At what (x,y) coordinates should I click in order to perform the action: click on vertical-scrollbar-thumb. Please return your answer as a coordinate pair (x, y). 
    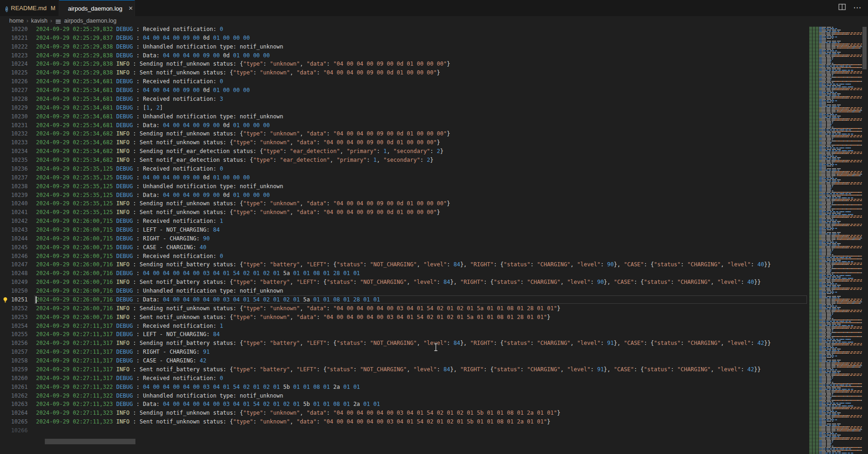
    Looking at the image, I should click on (864, 48).